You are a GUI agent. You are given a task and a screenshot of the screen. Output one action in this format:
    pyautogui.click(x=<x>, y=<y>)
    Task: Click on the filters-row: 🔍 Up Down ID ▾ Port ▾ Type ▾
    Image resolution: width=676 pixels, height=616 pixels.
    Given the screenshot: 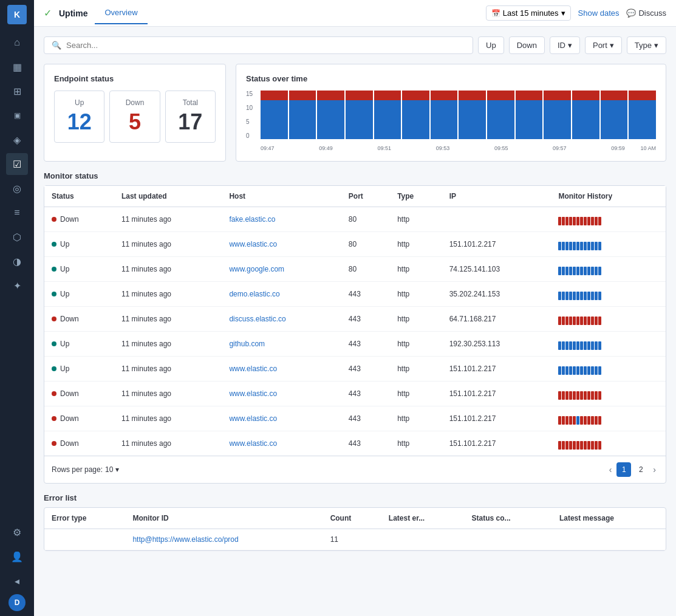 What is the action you would take?
    pyautogui.click(x=355, y=45)
    